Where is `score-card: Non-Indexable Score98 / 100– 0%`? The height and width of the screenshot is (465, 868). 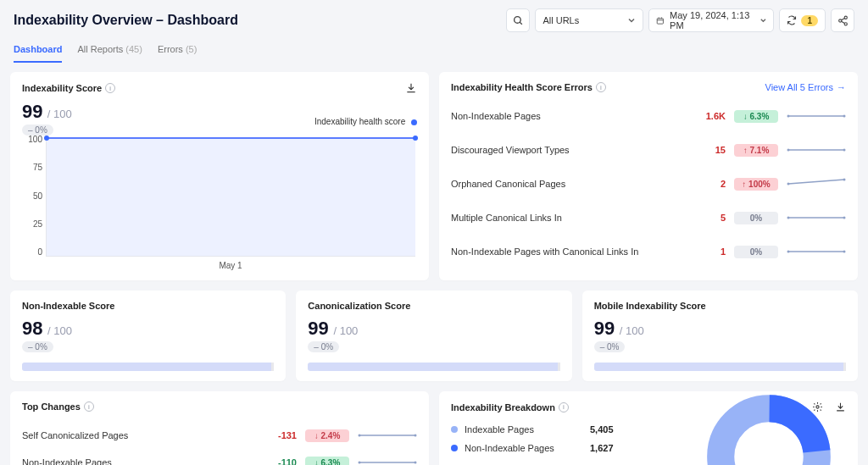 score-card: Non-Indexable Score98 / 100– 0% is located at coordinates (147, 335).